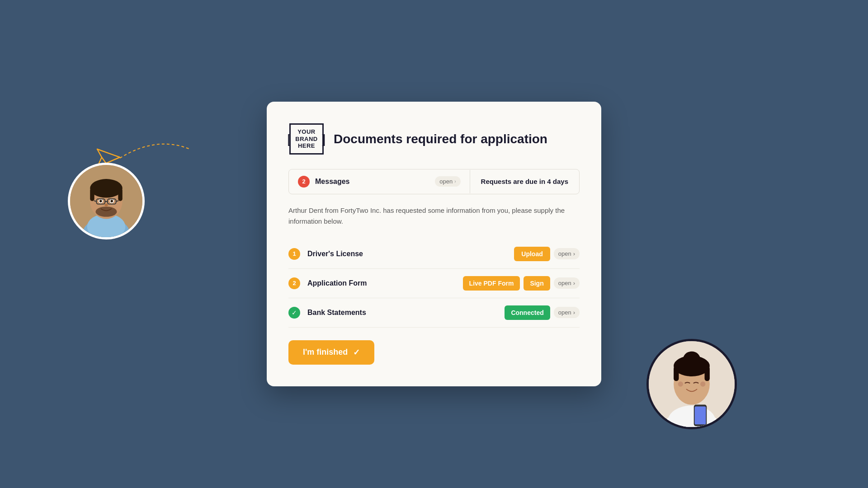 Image resolution: width=868 pixels, height=488 pixels. Describe the element at coordinates (307, 132) in the screenshot. I see `brand-line1: YOUR` at that location.